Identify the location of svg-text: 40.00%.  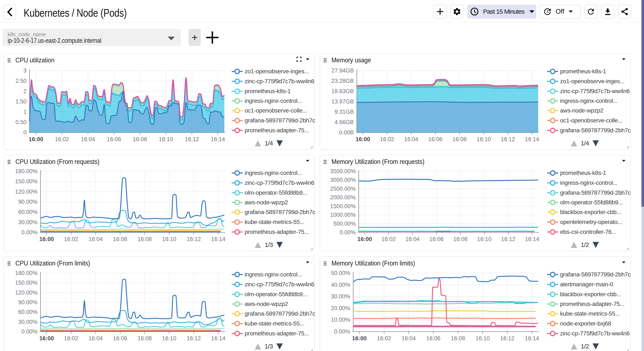
(340, 285).